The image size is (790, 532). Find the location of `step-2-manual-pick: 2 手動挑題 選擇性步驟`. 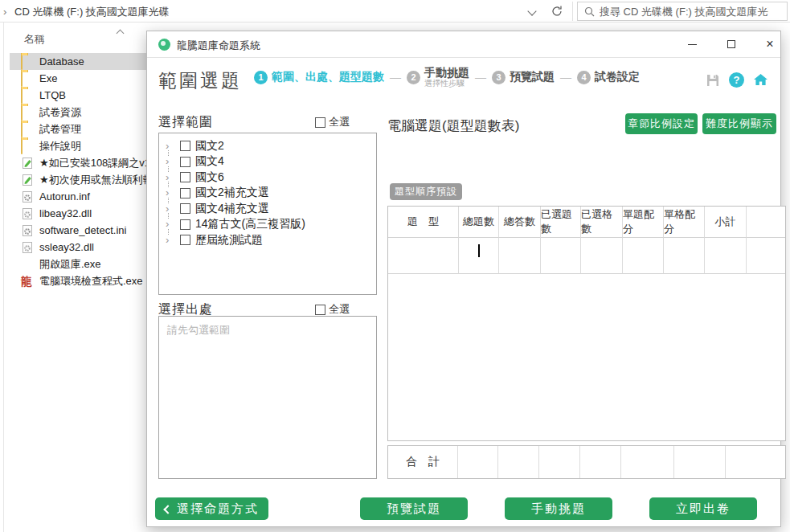

step-2-manual-pick: 2 手動挑題 選擇性步驟 is located at coordinates (438, 77).